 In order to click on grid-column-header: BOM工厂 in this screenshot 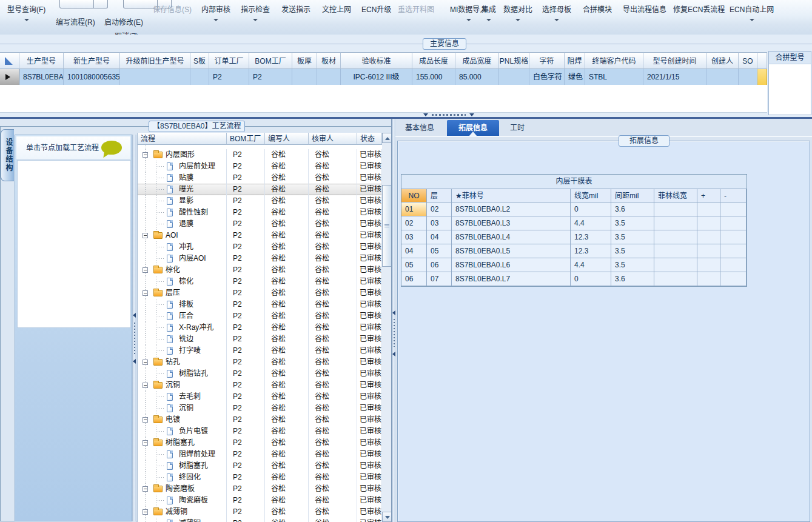, I will do `click(270, 61)`.